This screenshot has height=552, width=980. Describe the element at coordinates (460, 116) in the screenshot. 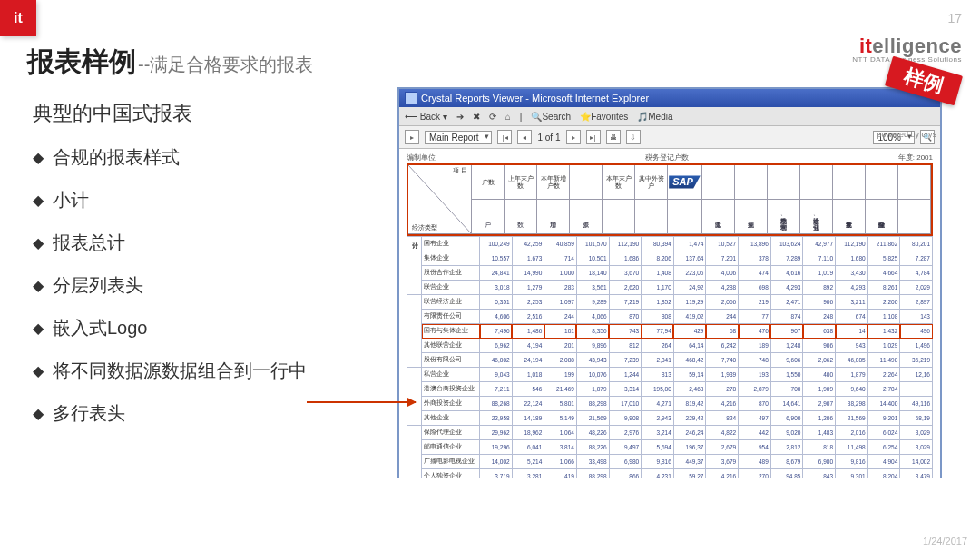

I see `forward-button: ➔` at that location.